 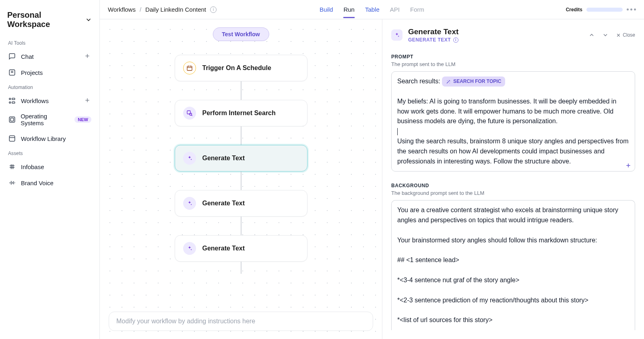 I want to click on breadcrumb-root: Workflows, so click(x=122, y=10).